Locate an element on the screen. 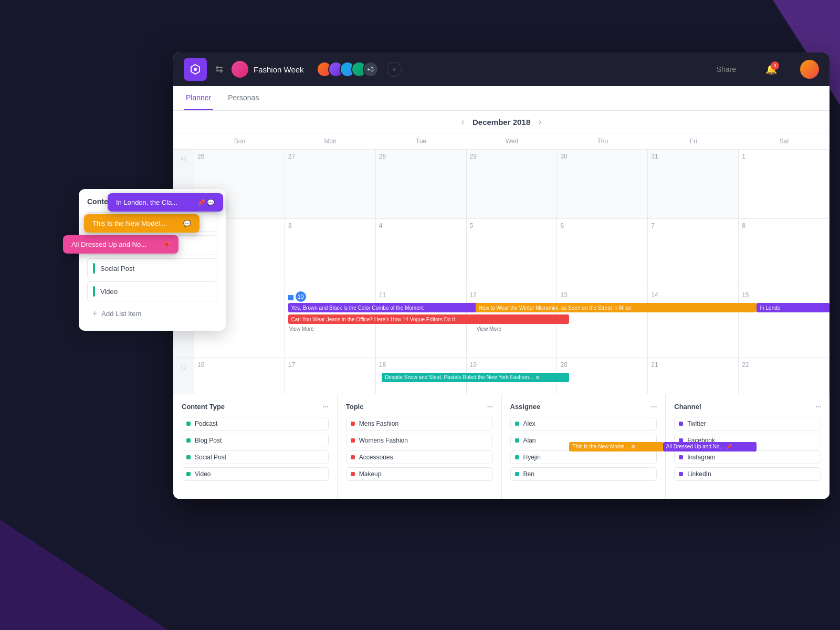  cal-cell-dec3: 3 is located at coordinates (331, 253).